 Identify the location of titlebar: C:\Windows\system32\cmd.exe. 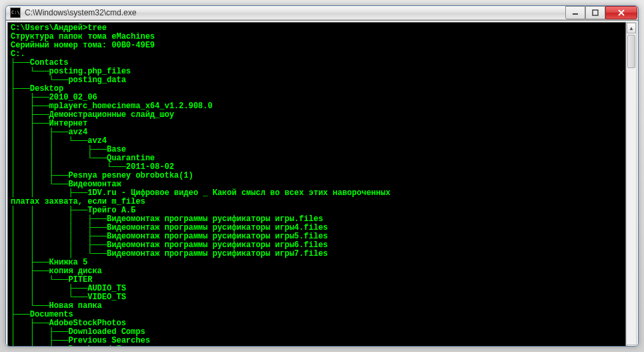
(322, 13).